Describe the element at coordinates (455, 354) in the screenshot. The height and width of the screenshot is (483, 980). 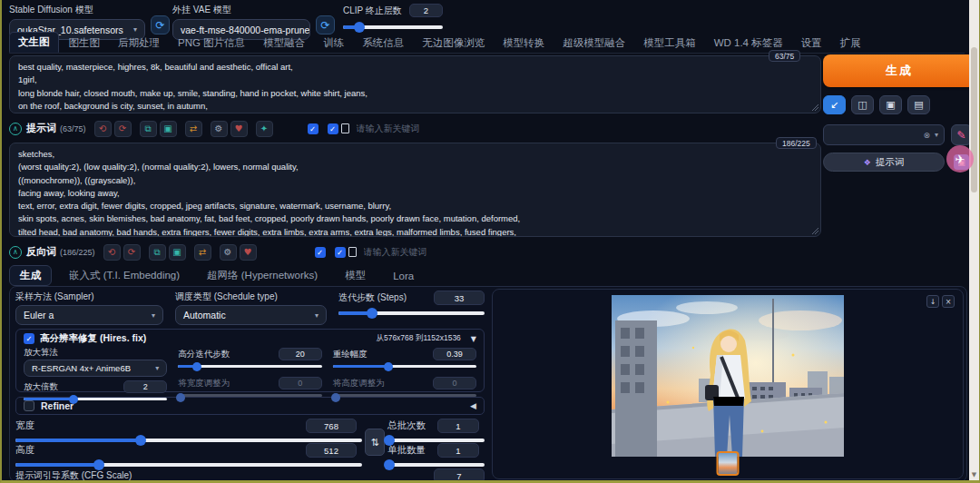
I see `denoise-value: 0.39` at that location.